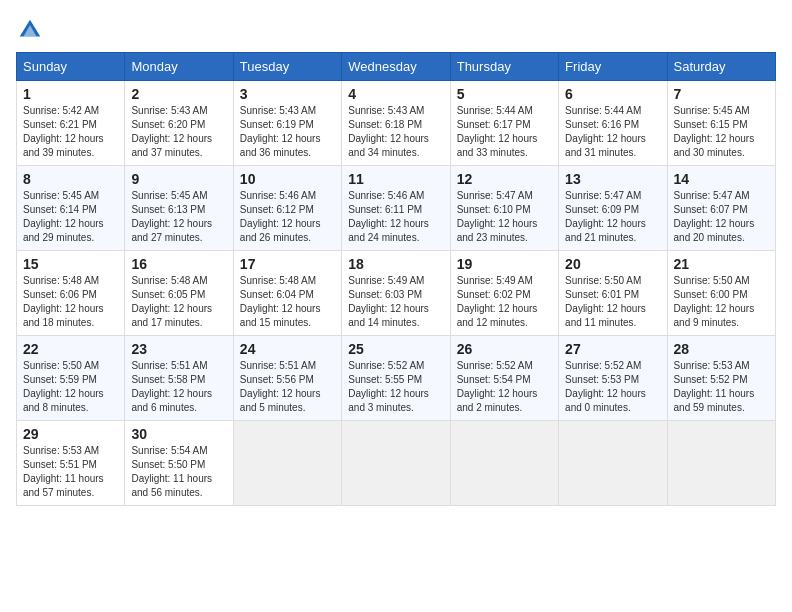 The height and width of the screenshot is (612, 792). What do you see at coordinates (722, 179) in the screenshot?
I see `day-number: 14` at bounding box center [722, 179].